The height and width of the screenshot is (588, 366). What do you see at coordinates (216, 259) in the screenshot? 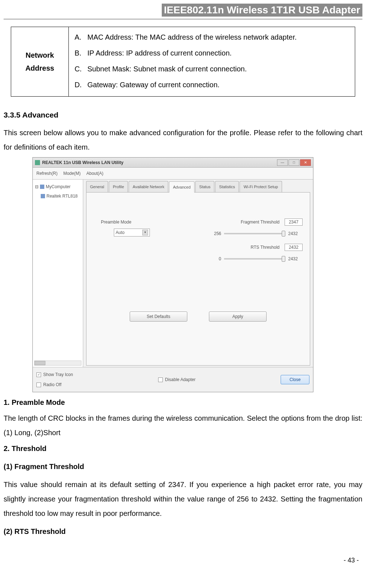
I see `rts-min: 0` at bounding box center [216, 259].